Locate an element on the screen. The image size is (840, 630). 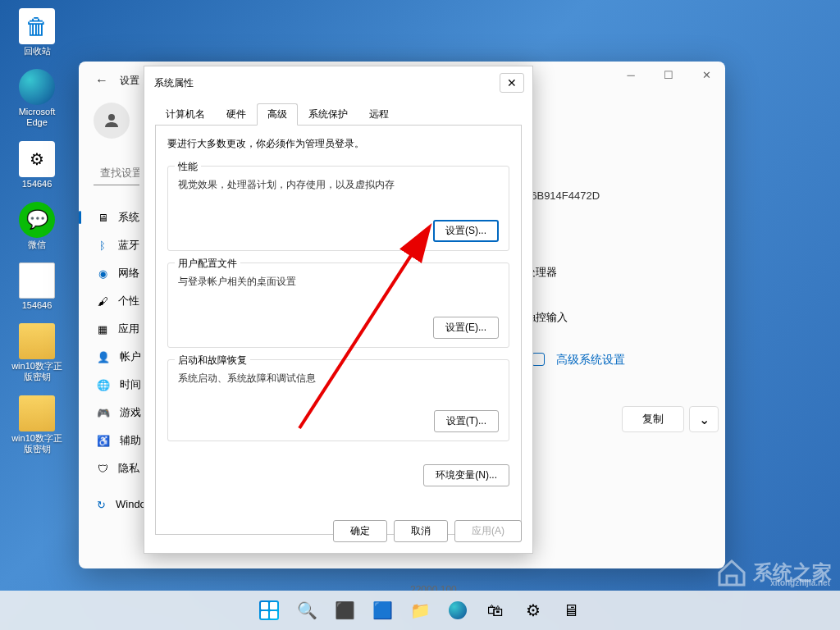
edge-taskbar is located at coordinates (458, 610).